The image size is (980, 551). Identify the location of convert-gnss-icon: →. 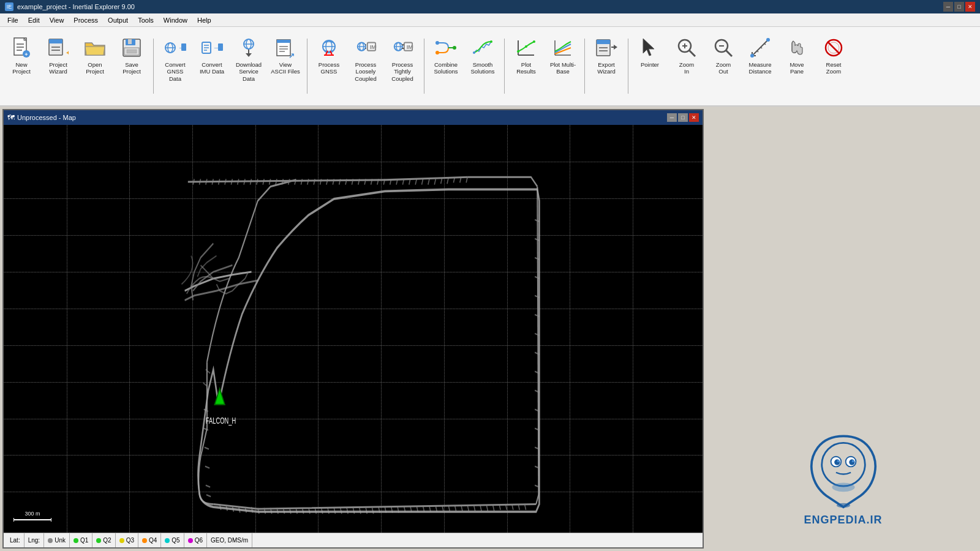
(175, 48).